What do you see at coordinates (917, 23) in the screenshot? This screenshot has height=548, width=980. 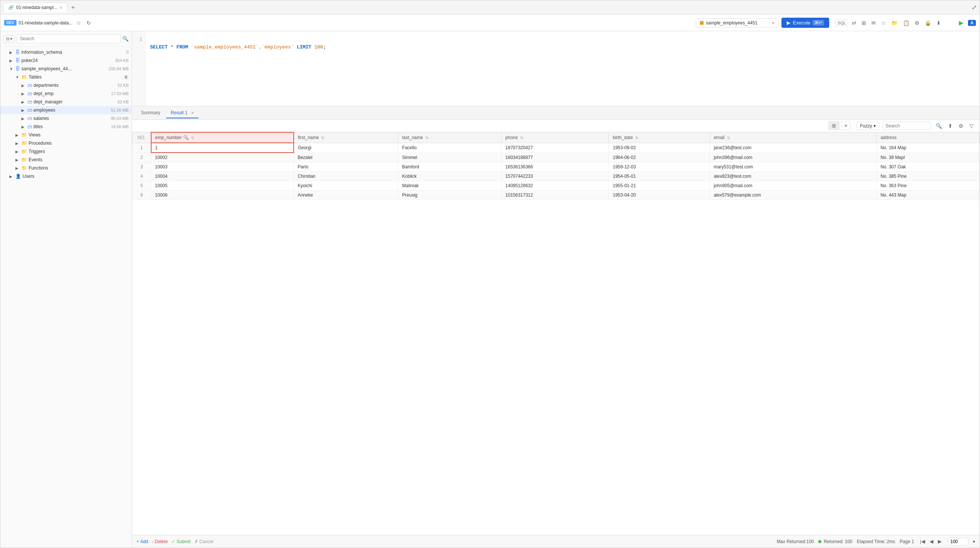 I see `settings-icon-button: ⚙` at bounding box center [917, 23].